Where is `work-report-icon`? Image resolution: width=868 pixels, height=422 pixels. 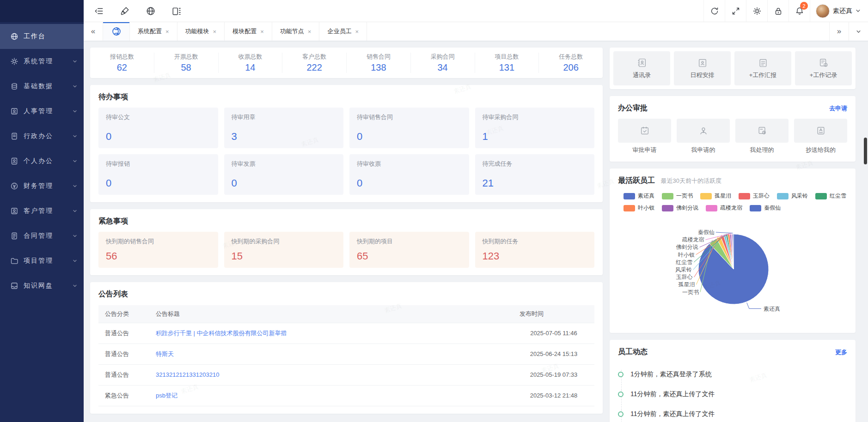 work-report-icon is located at coordinates (763, 63).